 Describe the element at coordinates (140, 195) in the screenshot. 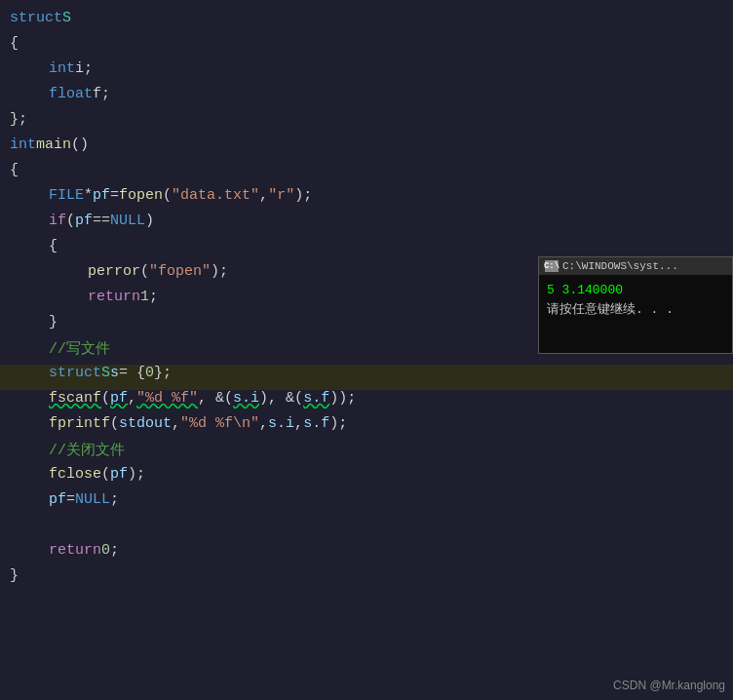

I see `code-token: fopen` at that location.